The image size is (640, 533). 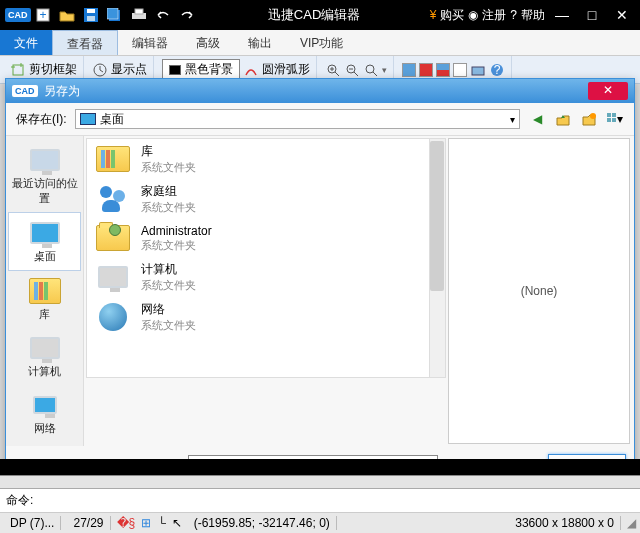 What do you see at coordinates (91, 15) in the screenshot?
I see `save-icon` at bounding box center [91, 15].